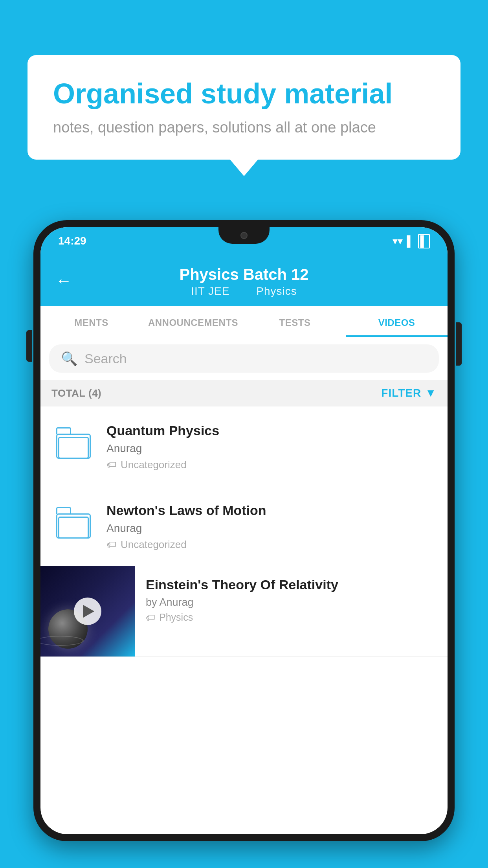 The height and width of the screenshot is (868, 488). What do you see at coordinates (292, 617) in the screenshot?
I see `video-tag: 🏷 Physics` at bounding box center [292, 617].